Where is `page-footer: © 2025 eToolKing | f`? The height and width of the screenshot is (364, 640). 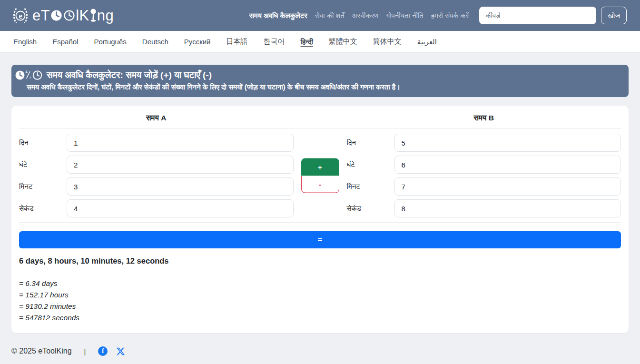
page-footer: © 2025 eToolKing | f is located at coordinates (320, 348).